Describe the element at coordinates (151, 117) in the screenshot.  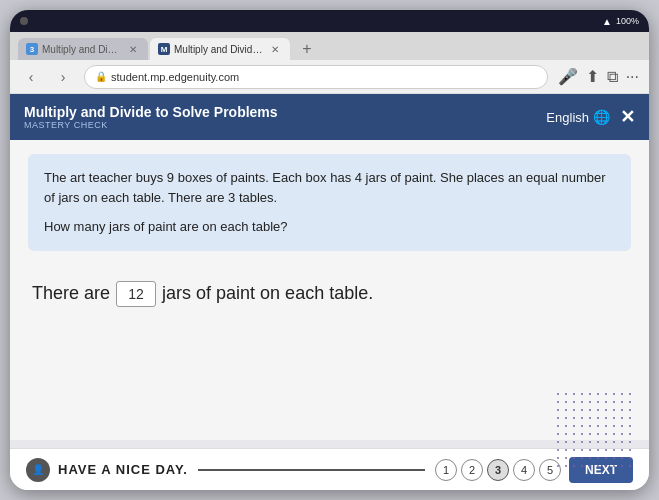
I see `app-header-left: Multiply and Divide to Solve Problems MA…` at that location.